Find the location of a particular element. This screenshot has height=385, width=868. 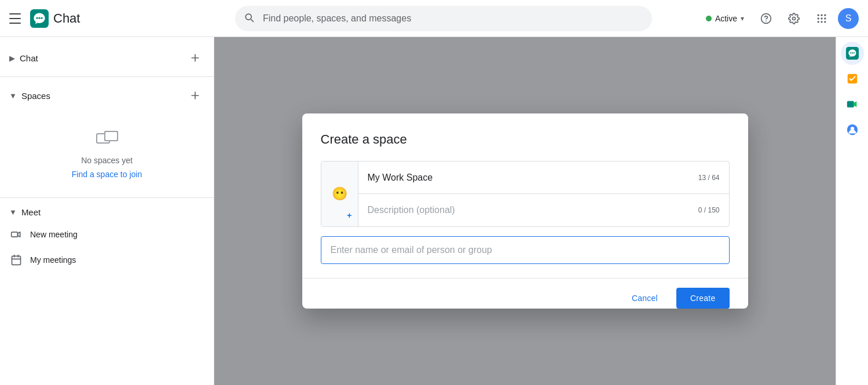

video-icon is located at coordinates (16, 234).